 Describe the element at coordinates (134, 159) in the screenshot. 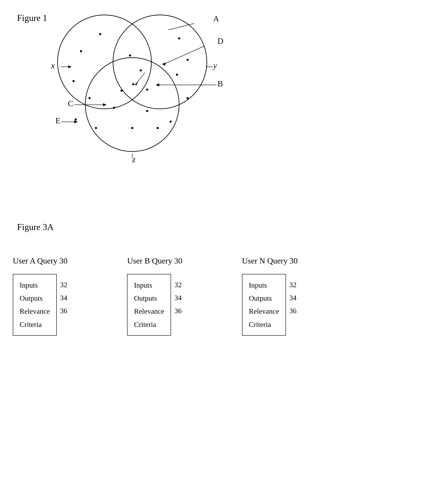

I see `svg-text: z` at that location.